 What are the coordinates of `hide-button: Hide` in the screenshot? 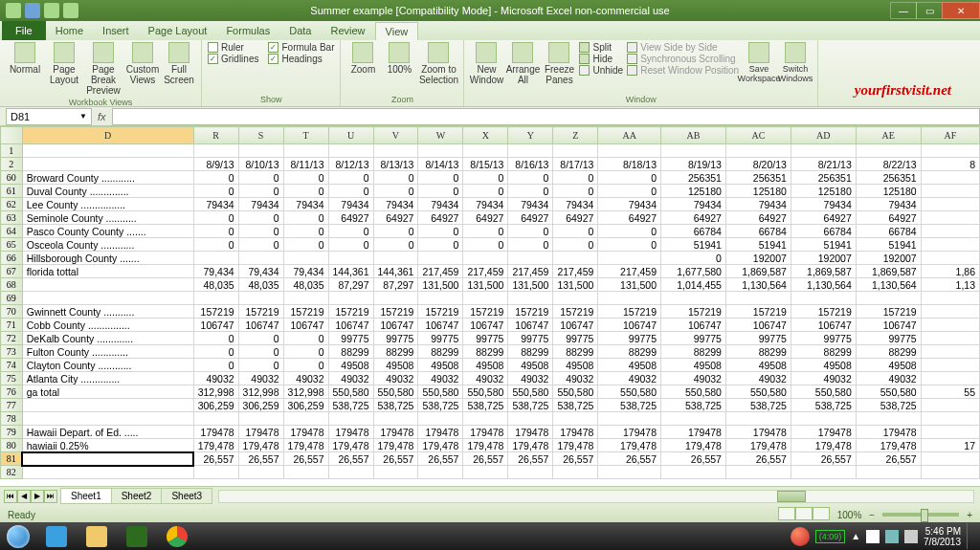 It's located at (601, 59).